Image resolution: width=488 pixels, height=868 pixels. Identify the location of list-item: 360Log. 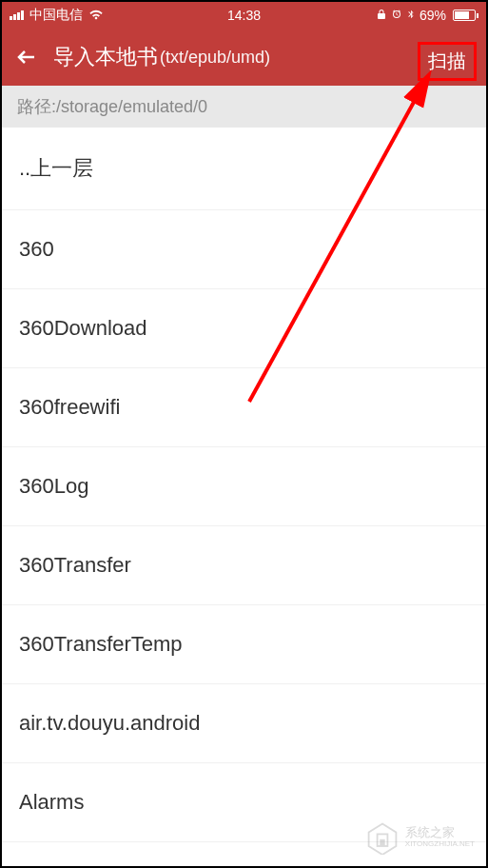
(244, 487).